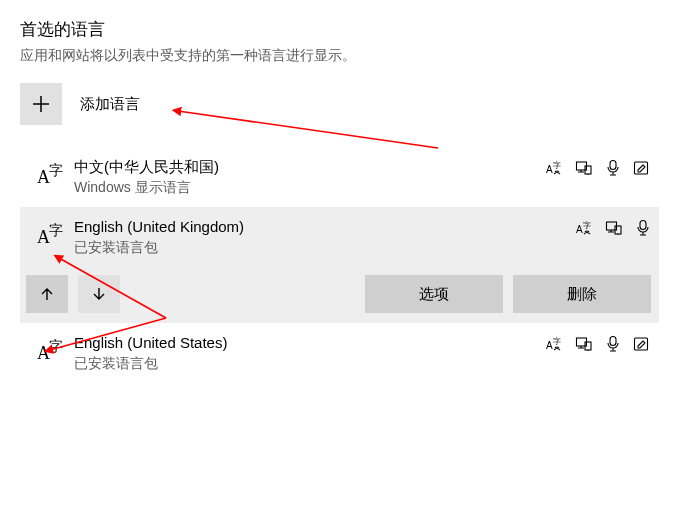 This screenshot has height=509, width=679. I want to click on language-item: A 字 English (United States) 已安装语言包 A字, so click(340, 353).